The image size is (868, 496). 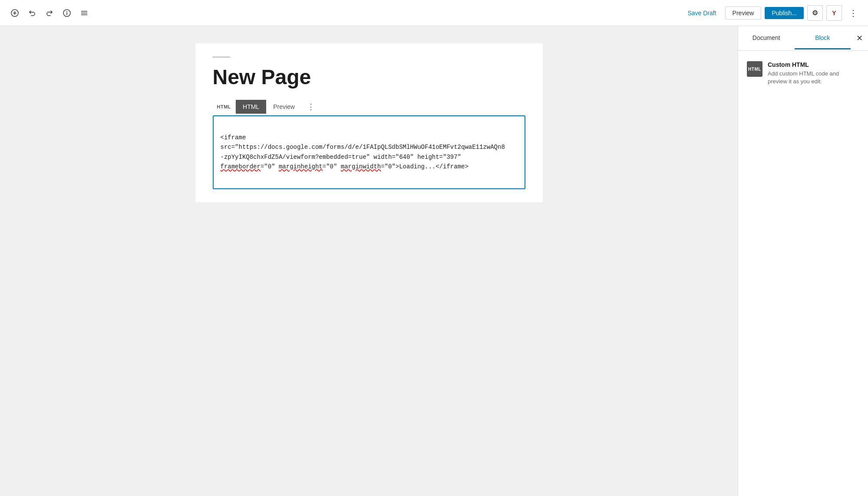 I want to click on more-icon: ⋮, so click(x=853, y=13).